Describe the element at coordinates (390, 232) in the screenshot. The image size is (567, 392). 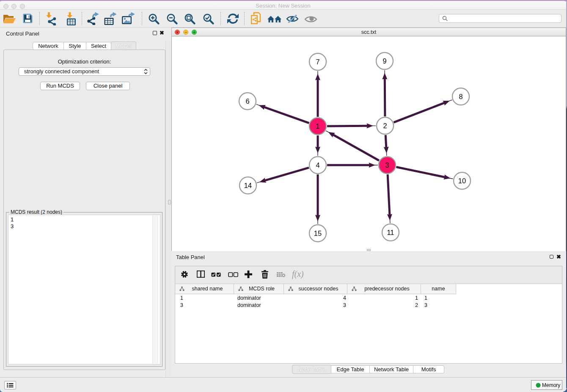
I see `svg-text: 11` at that location.